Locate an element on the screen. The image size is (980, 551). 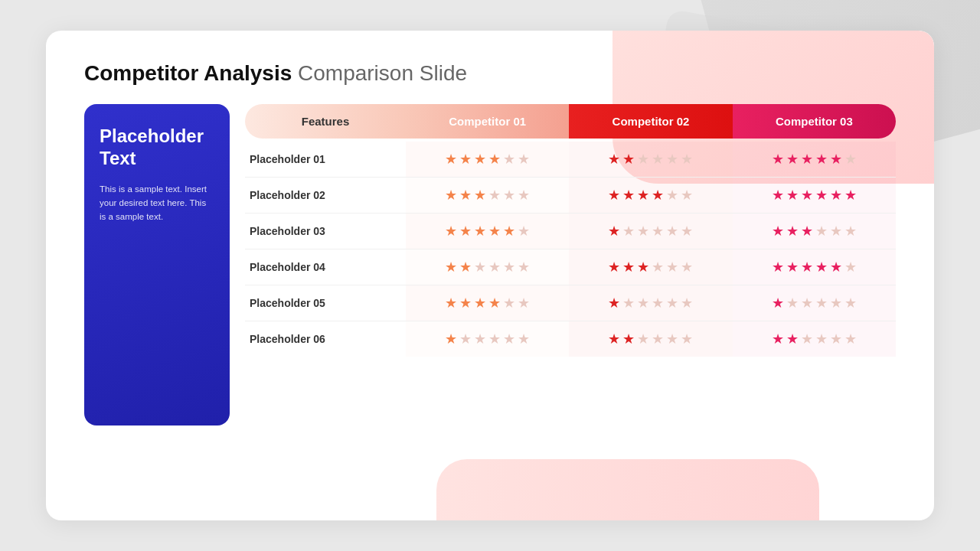
row-feature: Placeholder 05 is located at coordinates (325, 303).